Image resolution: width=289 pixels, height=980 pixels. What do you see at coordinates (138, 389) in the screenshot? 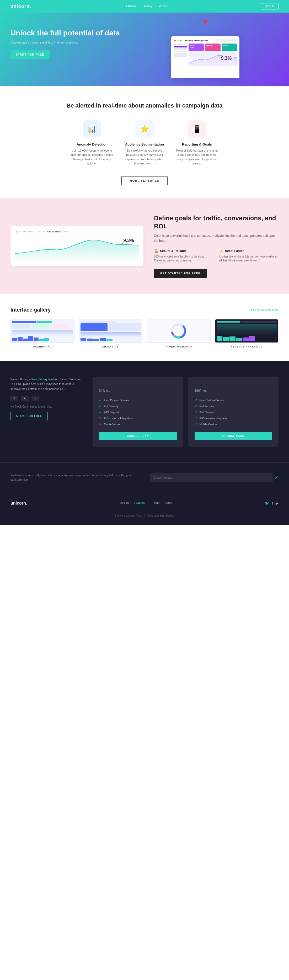
I see `pricing-price-49: $49/ mo.` at bounding box center [138, 389].